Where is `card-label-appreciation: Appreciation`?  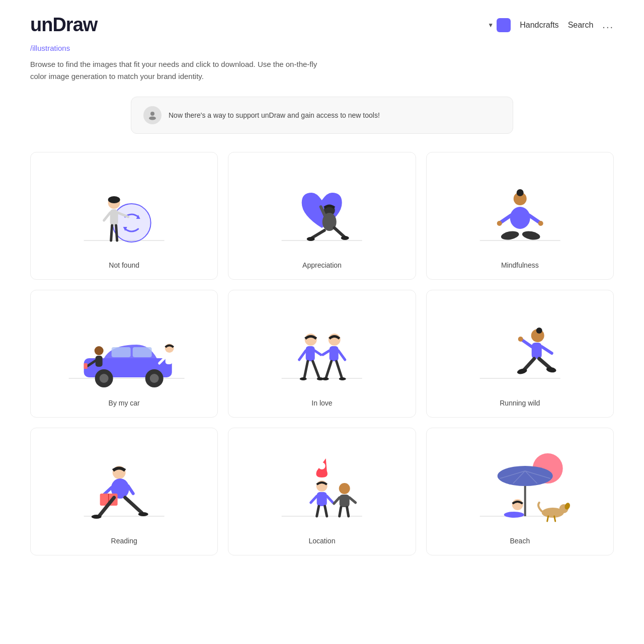 card-label-appreciation: Appreciation is located at coordinates (322, 265).